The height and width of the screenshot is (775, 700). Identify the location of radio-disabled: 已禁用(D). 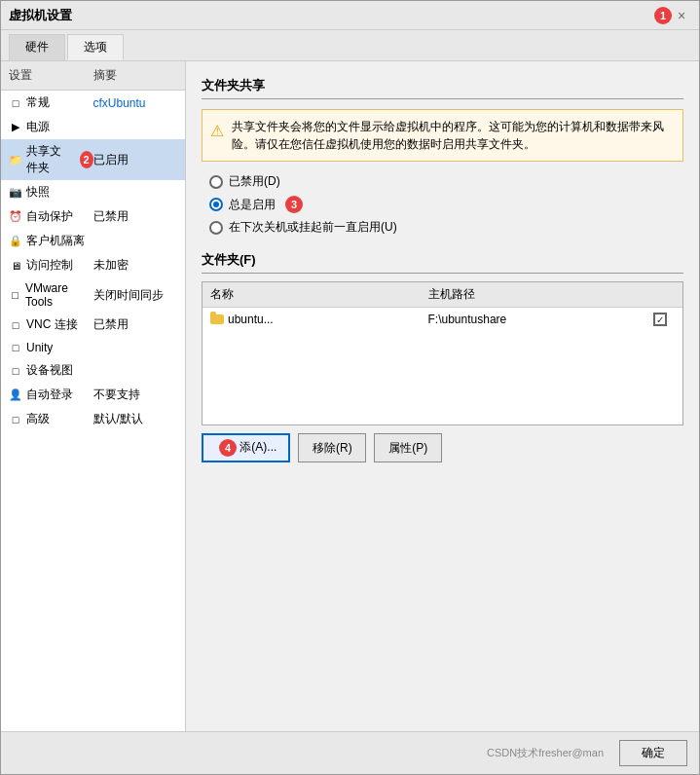
(446, 181).